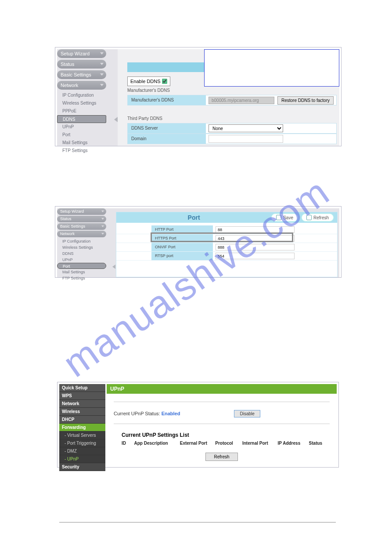 Image resolution: width=392 pixels, height=555 pixels. I want to click on col-ip: IP Address, so click(293, 443).